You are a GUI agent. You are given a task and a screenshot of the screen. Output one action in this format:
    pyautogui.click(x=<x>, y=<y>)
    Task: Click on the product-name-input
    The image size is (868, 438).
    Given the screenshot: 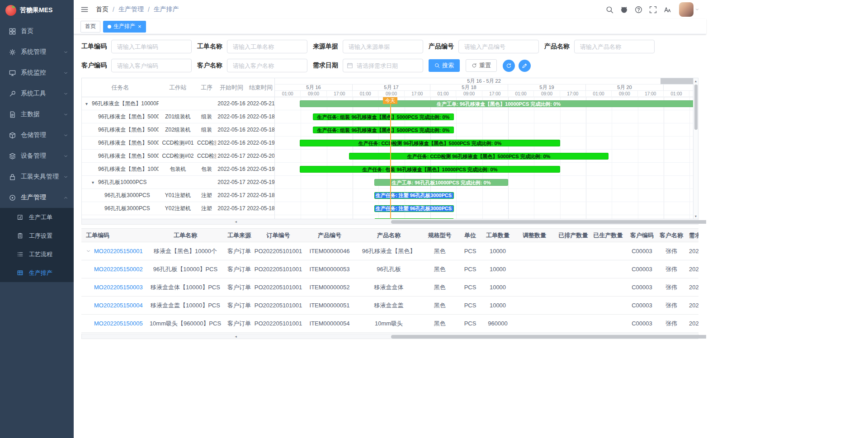 What is the action you would take?
    pyautogui.click(x=614, y=47)
    